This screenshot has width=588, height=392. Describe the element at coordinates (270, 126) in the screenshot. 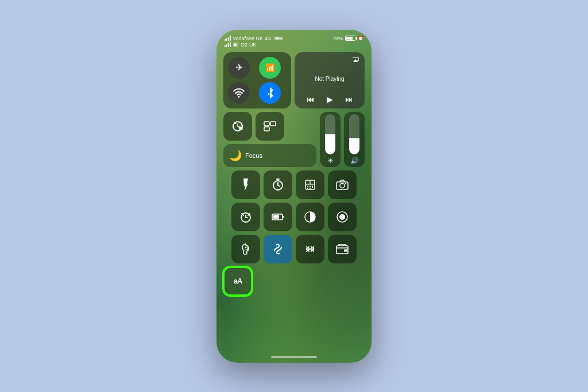

I see `screen-mirror-button` at that location.